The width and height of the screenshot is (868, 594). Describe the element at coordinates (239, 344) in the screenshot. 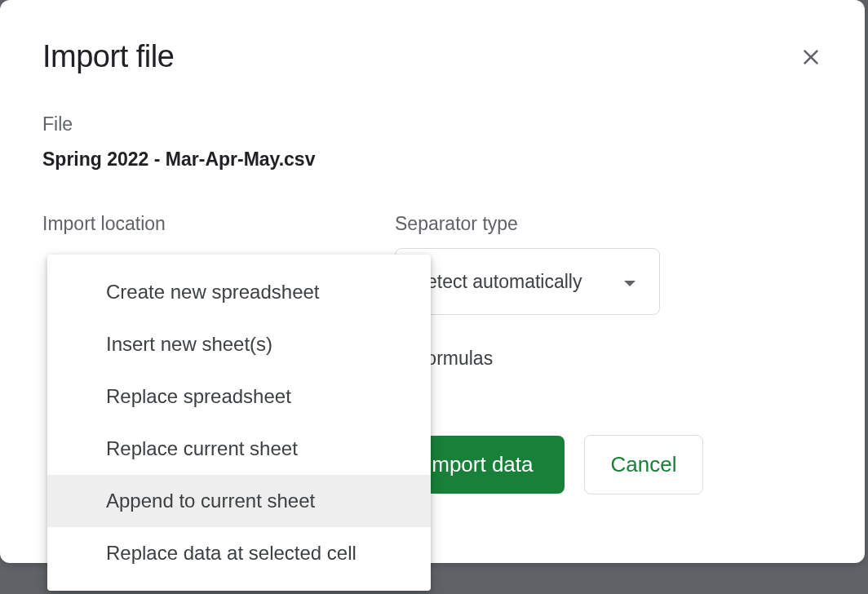

I see `menu-item-insert-new-sheets: Insert new sheet(s)` at that location.